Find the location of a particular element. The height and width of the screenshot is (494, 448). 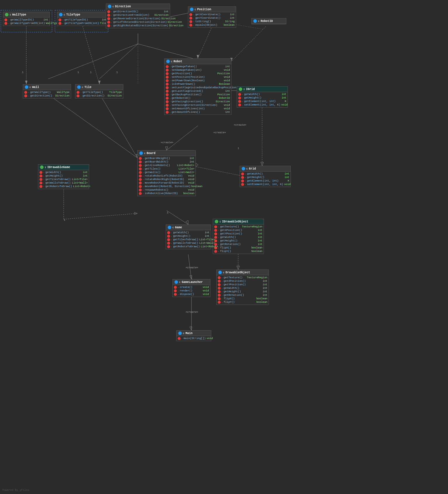

section-Tile-0: -getTileType()TileType-getDirection()Dir… is located at coordinates (99, 94).